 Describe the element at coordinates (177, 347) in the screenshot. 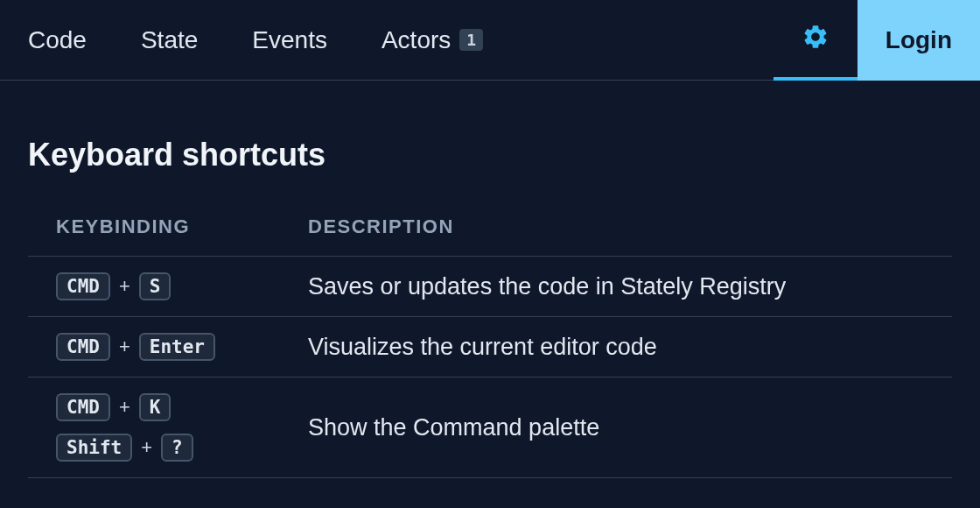

I see `key: Enter` at that location.